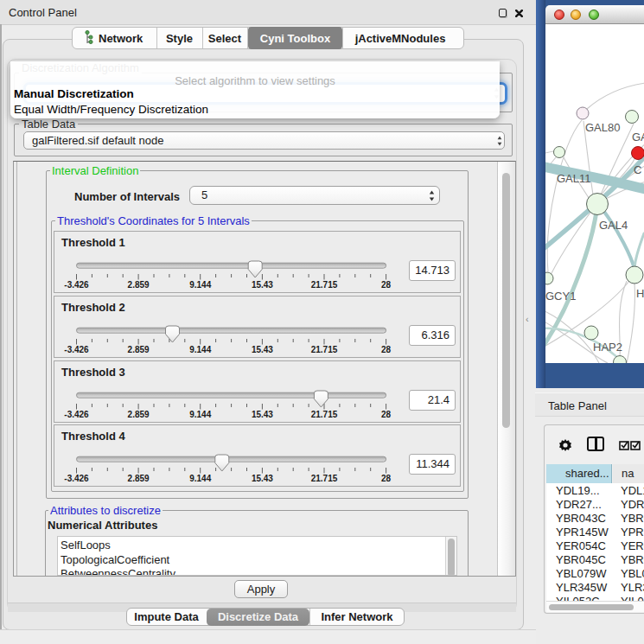 This screenshot has height=644, width=644. I want to click on svg-text: GA, so click(638, 137).